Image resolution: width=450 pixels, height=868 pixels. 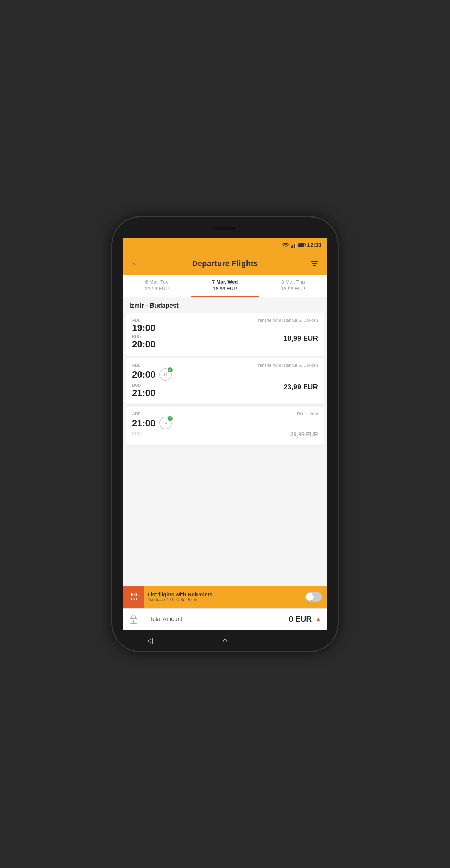 What do you see at coordinates (165, 423) in the screenshot?
I see `transfer-badge-3: 24 ✓` at bounding box center [165, 423].